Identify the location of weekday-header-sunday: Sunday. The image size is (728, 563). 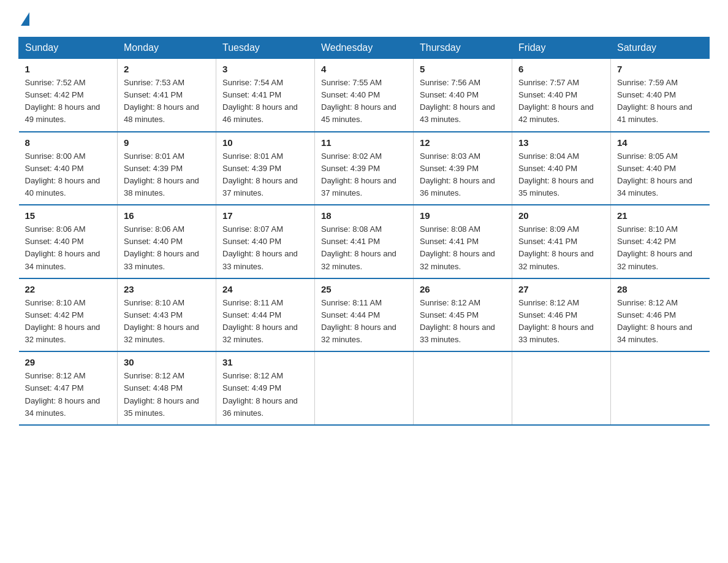
(69, 48).